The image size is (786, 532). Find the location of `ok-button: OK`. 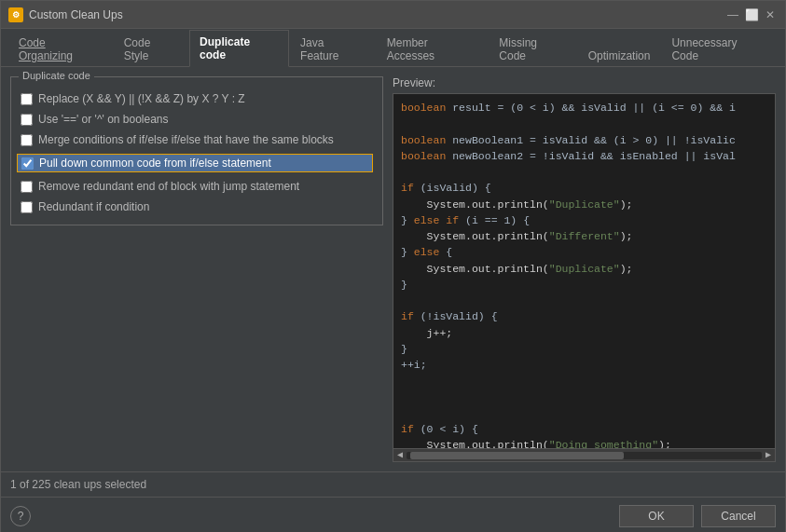

ok-button: OK is located at coordinates (656, 516).